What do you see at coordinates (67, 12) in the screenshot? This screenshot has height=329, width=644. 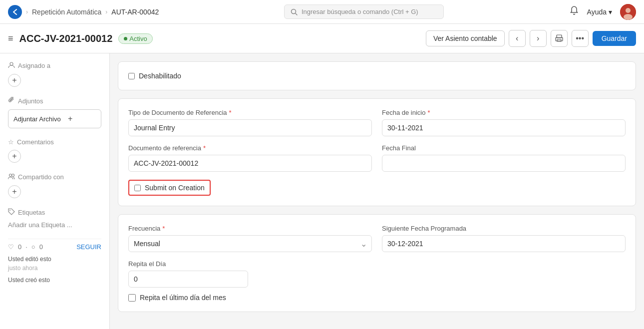 I see `breadcrumb-repeticion: Repetición Automática` at bounding box center [67, 12].